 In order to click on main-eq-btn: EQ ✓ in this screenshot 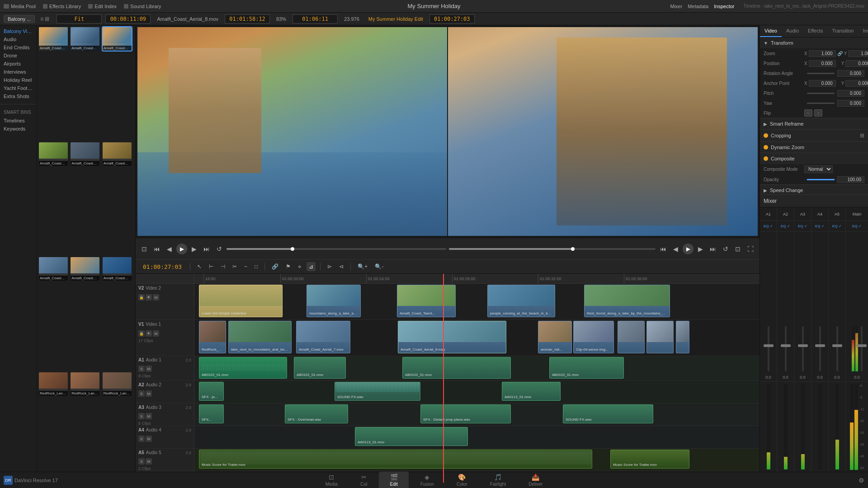, I will do `click(857, 226)`.